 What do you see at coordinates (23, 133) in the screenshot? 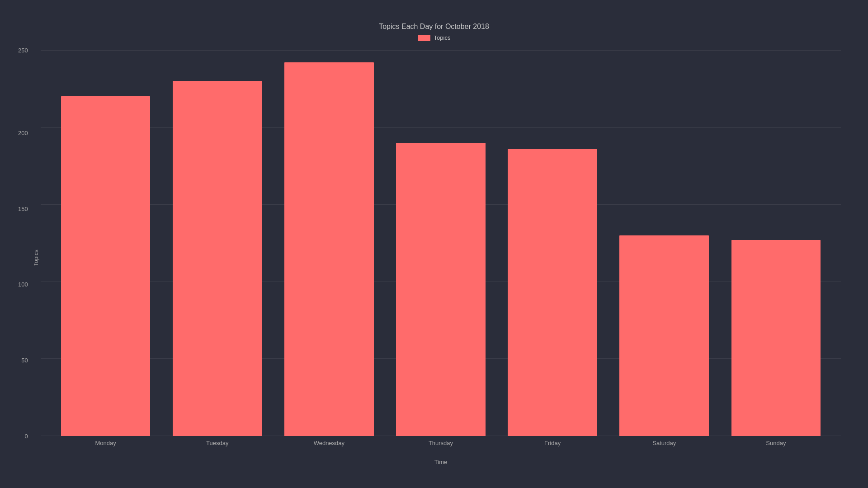
I see `y-tick-label: 200` at bounding box center [23, 133].